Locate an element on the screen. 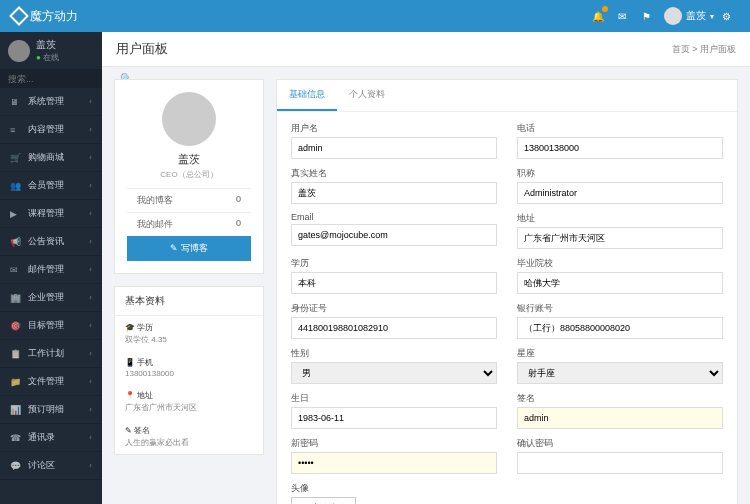 This screenshot has width=750, height=504. page-title: 用户面板 is located at coordinates (394, 49).